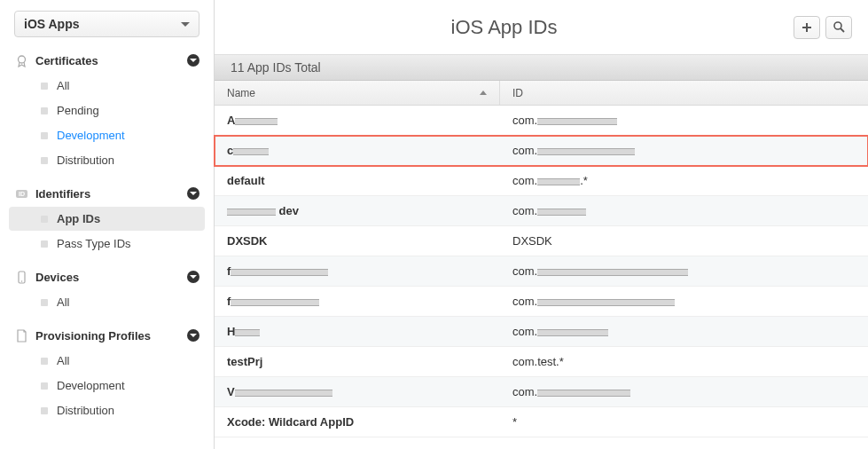  Describe the element at coordinates (106, 373) in the screenshot. I see `sidebar-section: Provisioning ProfilesAllDevelopmentDistr…` at that location.